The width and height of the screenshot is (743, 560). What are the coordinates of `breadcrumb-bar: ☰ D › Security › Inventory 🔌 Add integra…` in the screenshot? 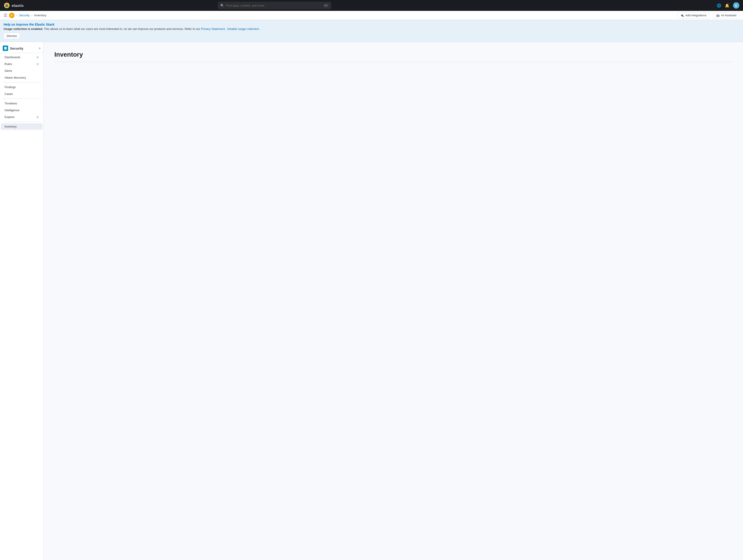 It's located at (372, 15).